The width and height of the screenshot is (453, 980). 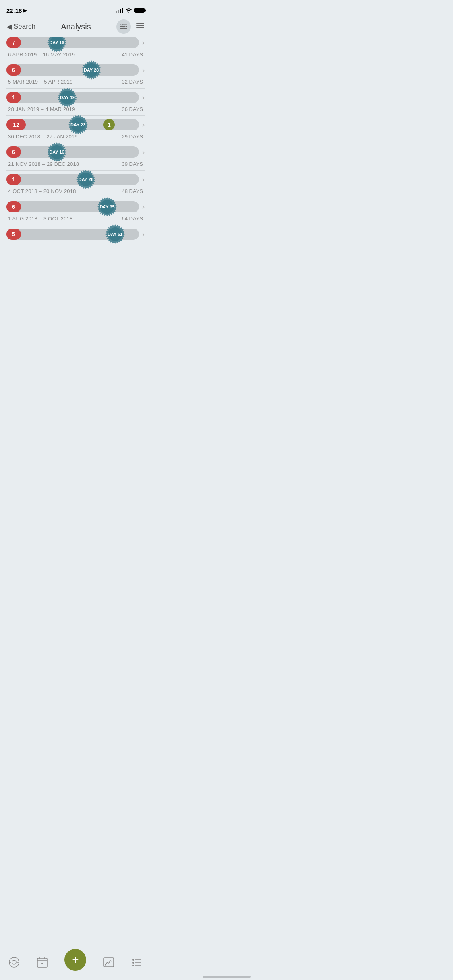 What do you see at coordinates (132, 55) in the screenshot?
I see `days-count: 41 DAYS` at bounding box center [132, 55].